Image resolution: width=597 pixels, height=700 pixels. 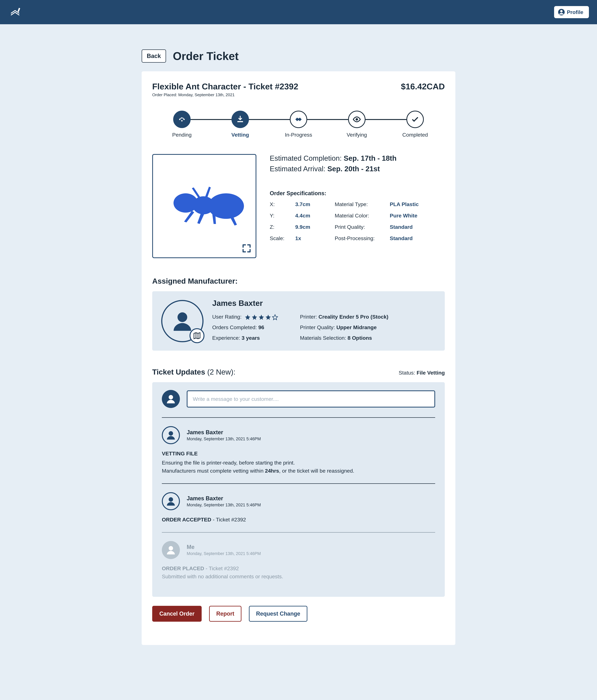 I want to click on step-label: Verifying, so click(x=357, y=135).